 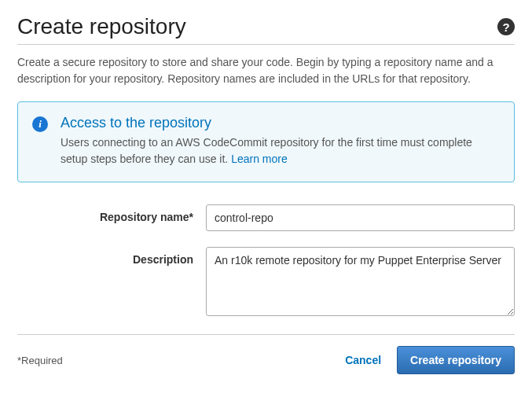 I want to click on repo-name-input, so click(x=360, y=218).